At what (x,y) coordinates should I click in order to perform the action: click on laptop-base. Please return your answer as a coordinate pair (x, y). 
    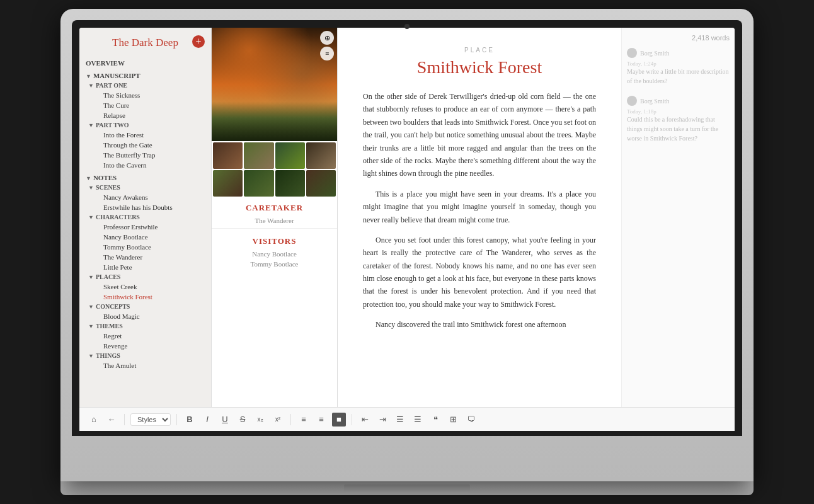
    Looking at the image, I should click on (407, 488).